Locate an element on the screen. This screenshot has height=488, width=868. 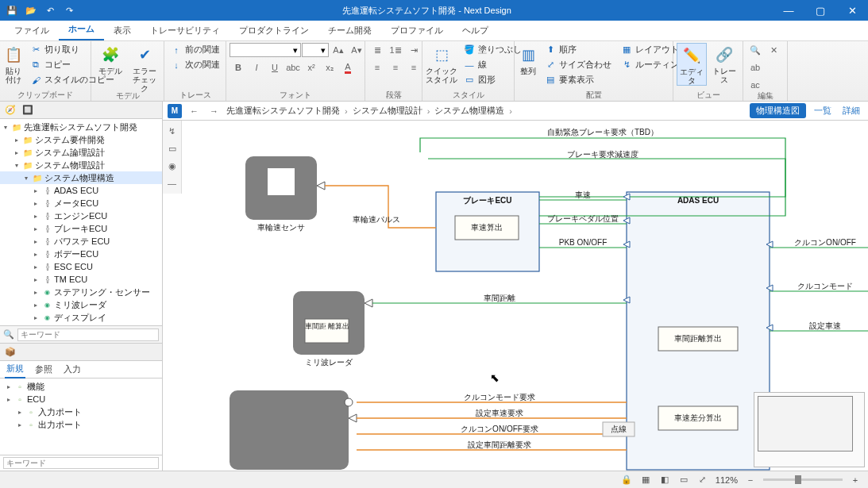
tree-item: ▸ステアリング・センサー is located at coordinates (81, 292).